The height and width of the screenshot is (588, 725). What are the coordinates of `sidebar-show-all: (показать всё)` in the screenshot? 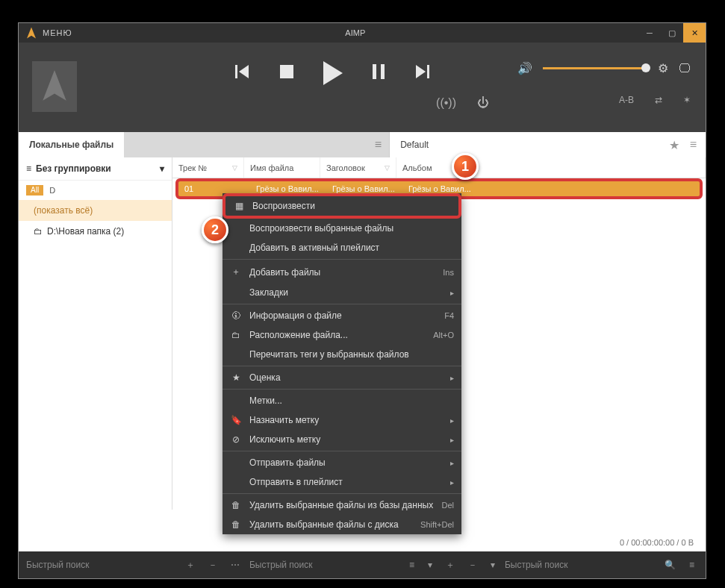 It's located at (96, 210).